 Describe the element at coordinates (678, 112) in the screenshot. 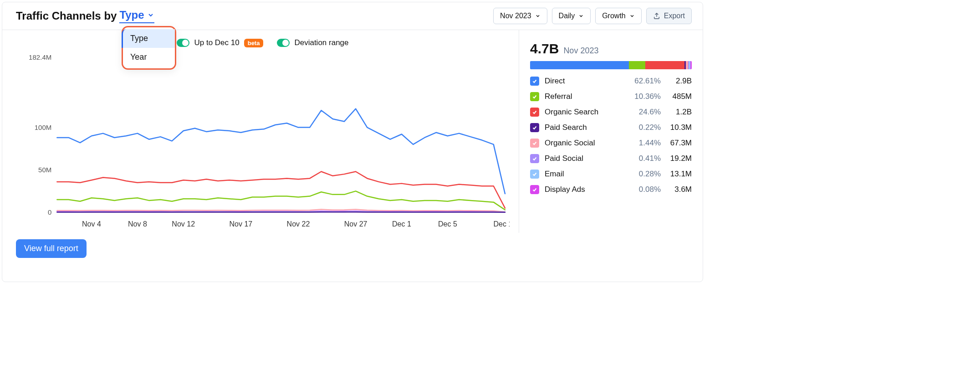

I see `legend-value: 1.2B` at that location.